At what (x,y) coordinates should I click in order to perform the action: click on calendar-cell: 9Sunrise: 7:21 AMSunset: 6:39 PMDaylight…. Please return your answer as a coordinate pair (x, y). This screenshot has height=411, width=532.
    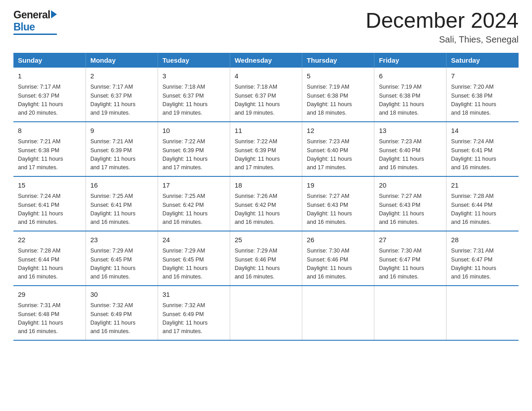
    Looking at the image, I should click on (122, 149).